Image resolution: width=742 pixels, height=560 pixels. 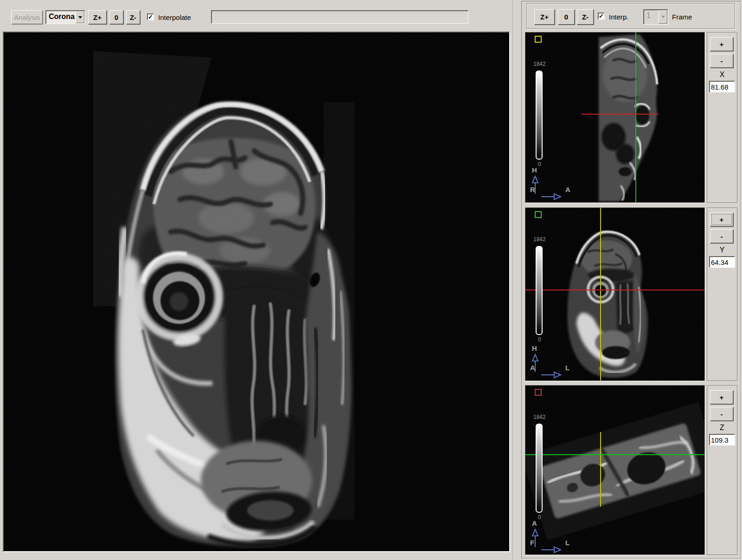 I want to click on z-plus-button: Z+, so click(x=97, y=17).